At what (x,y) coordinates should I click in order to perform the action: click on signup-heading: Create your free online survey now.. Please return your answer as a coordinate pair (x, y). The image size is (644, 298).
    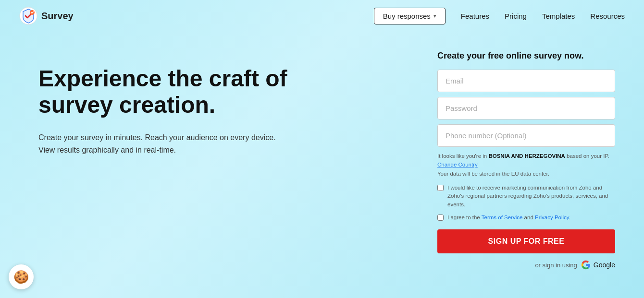
    Looking at the image, I should click on (526, 56).